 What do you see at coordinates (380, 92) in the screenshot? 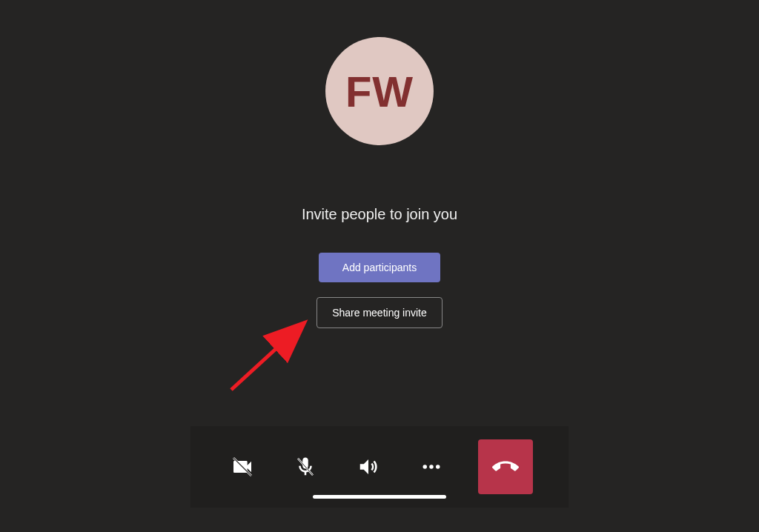
I see `avatar-initials: FW` at bounding box center [380, 92].